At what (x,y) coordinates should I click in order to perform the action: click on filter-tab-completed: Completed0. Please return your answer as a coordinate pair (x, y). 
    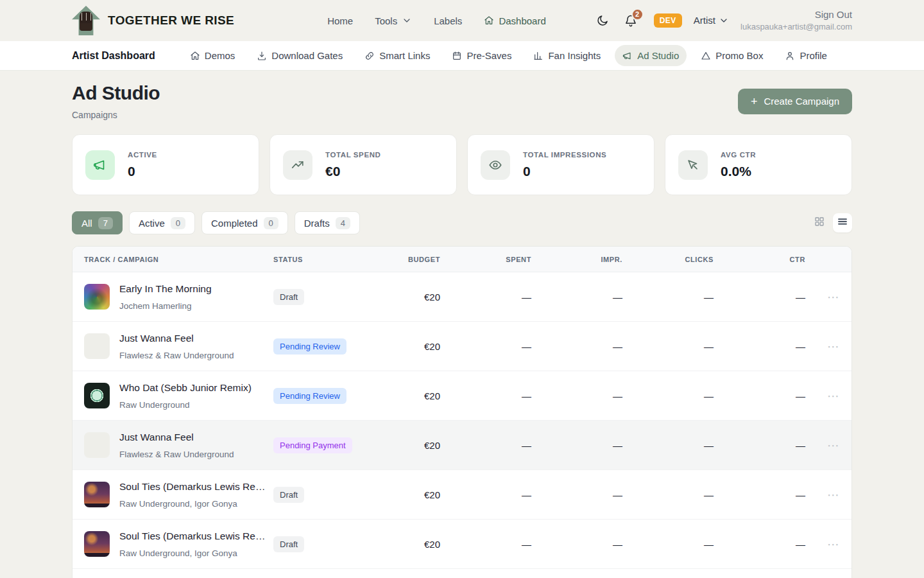
    Looking at the image, I should click on (245, 223).